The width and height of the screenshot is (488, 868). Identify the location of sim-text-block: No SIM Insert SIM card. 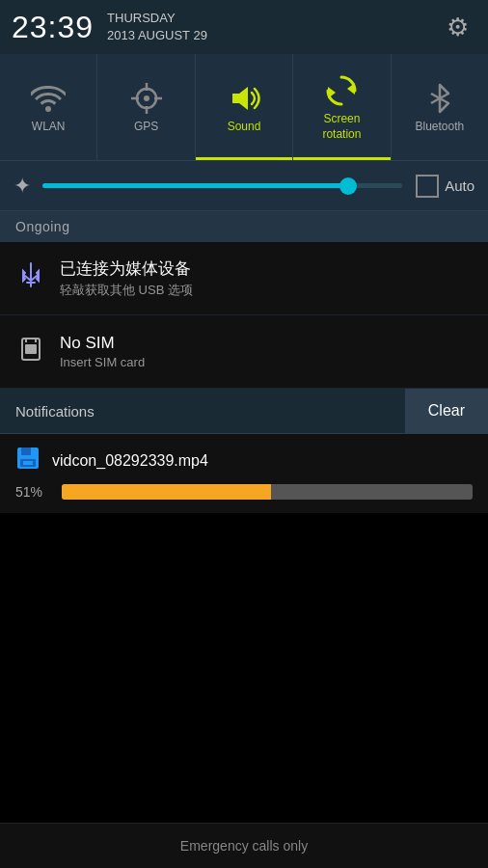
(266, 351).